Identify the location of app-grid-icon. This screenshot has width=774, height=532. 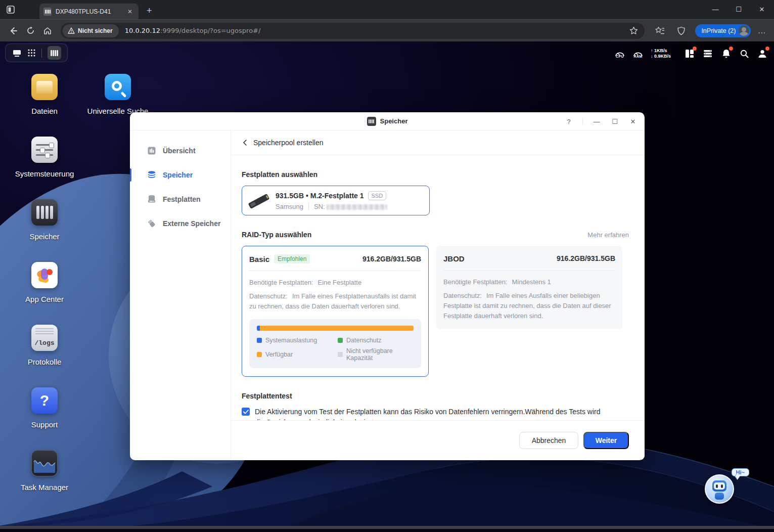
(31, 53).